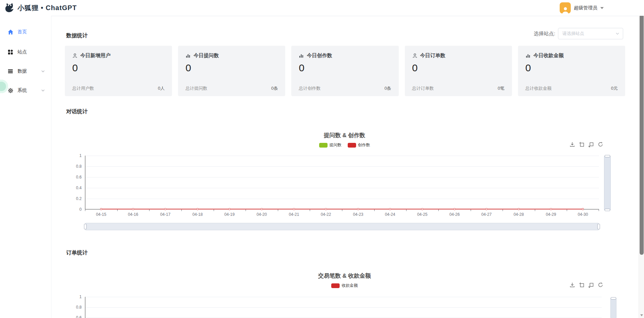 The height and width of the screenshot is (318, 644). Describe the element at coordinates (345, 135) in the screenshot. I see `chart-title: 提问数 & 创作数` at that location.